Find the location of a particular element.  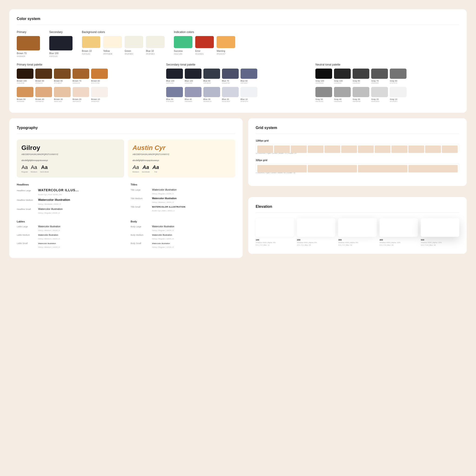

austin-aa-fat: Aa is located at coordinates (156, 168).